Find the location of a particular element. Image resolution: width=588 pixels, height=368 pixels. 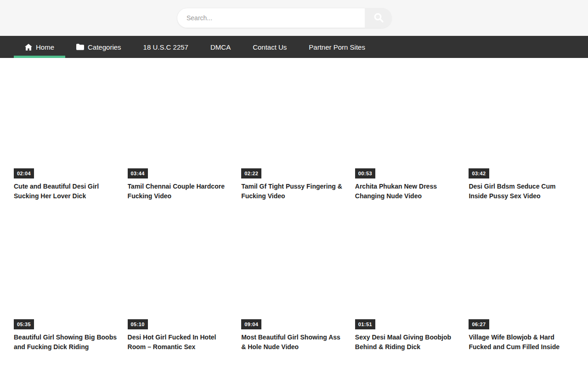

main-navigation: Home Categories 18 U.S.C 2257 DMCA Conta… is located at coordinates (294, 47).